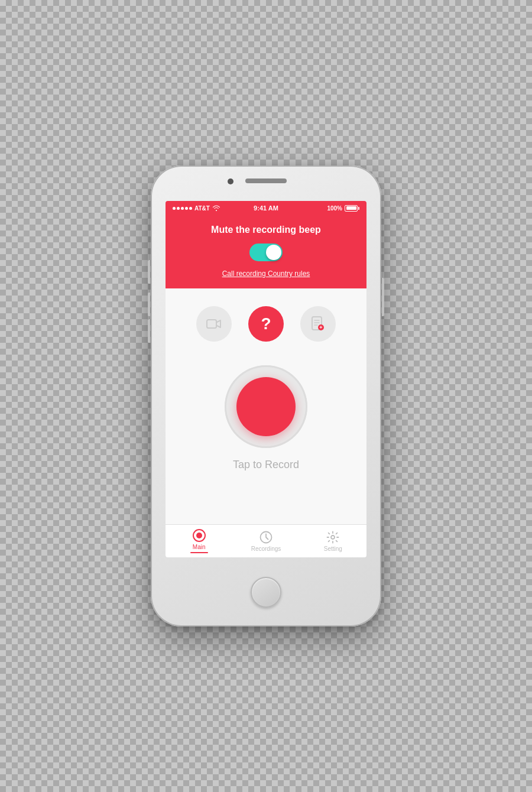 The width and height of the screenshot is (532, 792). What do you see at coordinates (266, 274) in the screenshot?
I see `country-rules-link: Call recording Country rules` at bounding box center [266, 274].